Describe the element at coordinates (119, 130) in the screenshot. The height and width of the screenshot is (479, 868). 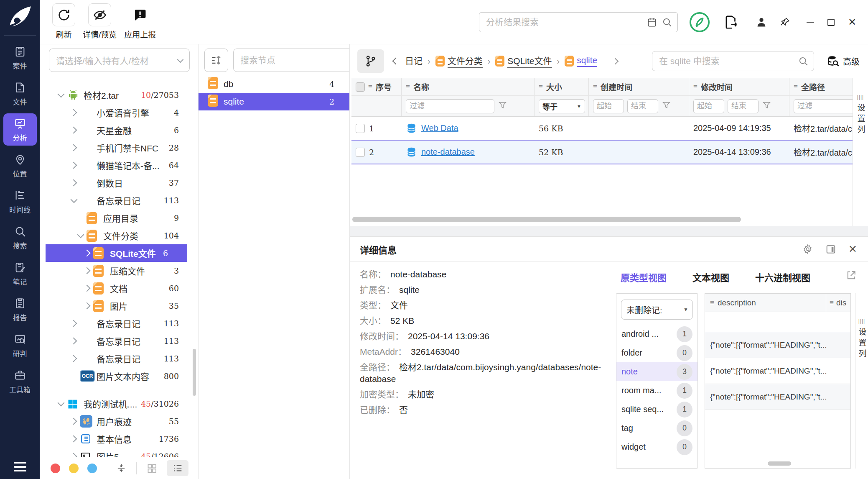
I see `tree-item: 天星金融 6` at that location.